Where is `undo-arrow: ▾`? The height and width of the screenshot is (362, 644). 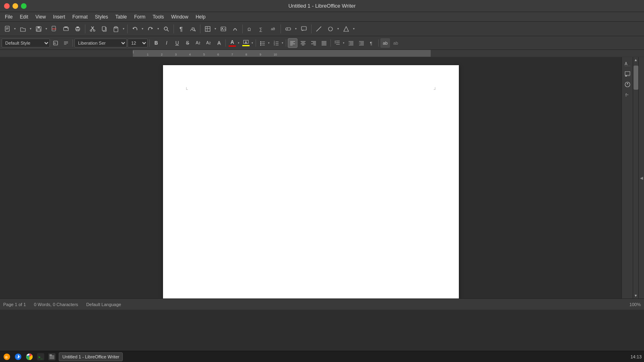
undo-arrow: ▾ is located at coordinates (142, 29).